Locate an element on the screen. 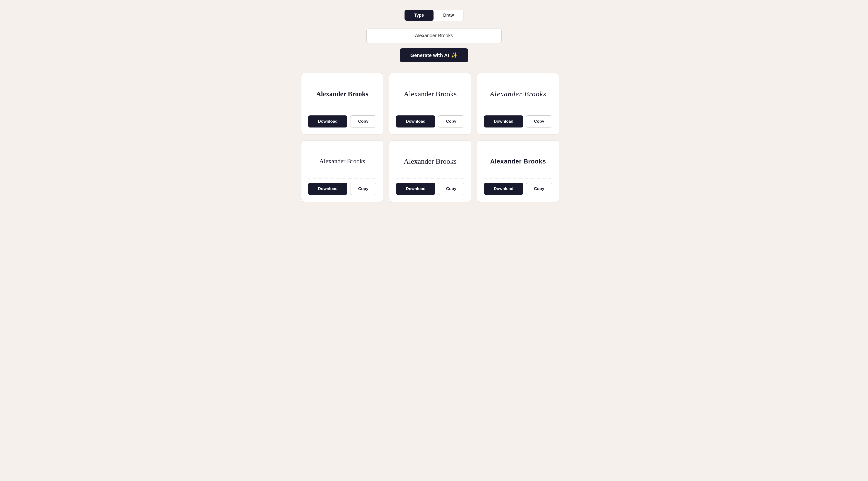  signature-display-6: Alexander Brooks is located at coordinates (518, 161).